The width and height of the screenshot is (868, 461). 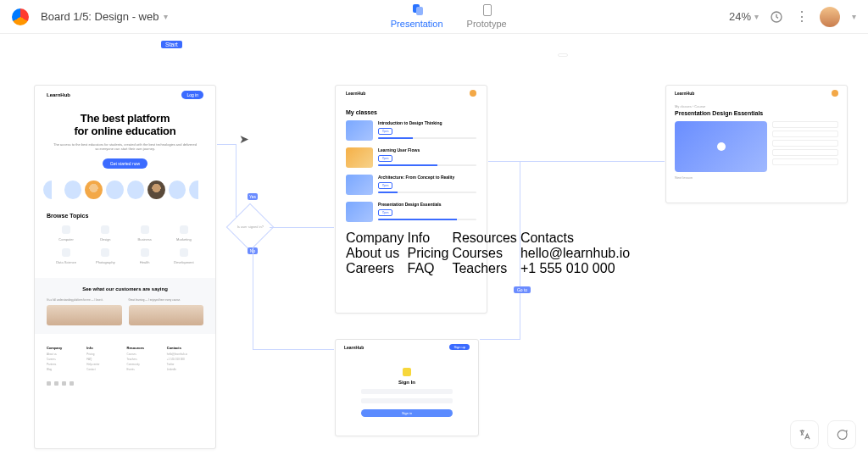 I want to click on class-row: Presentation Design EssentialsOpen, so click(x=411, y=212).